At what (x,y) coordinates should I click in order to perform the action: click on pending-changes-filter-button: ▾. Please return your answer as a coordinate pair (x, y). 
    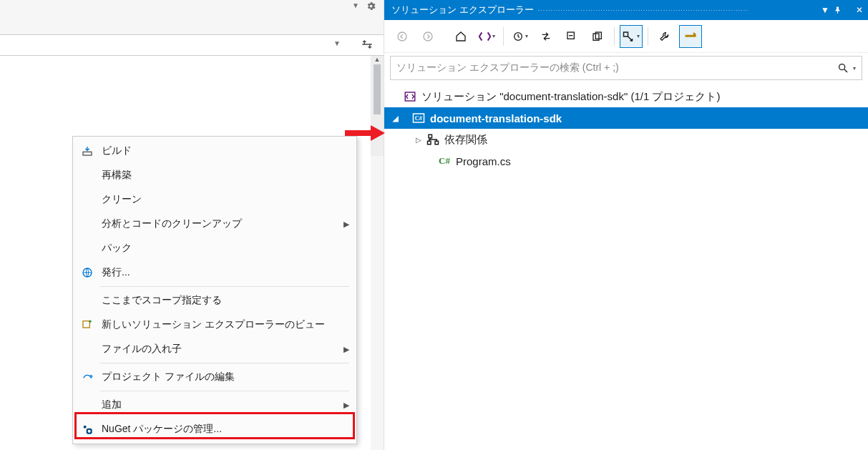
    Looking at the image, I should click on (520, 36).